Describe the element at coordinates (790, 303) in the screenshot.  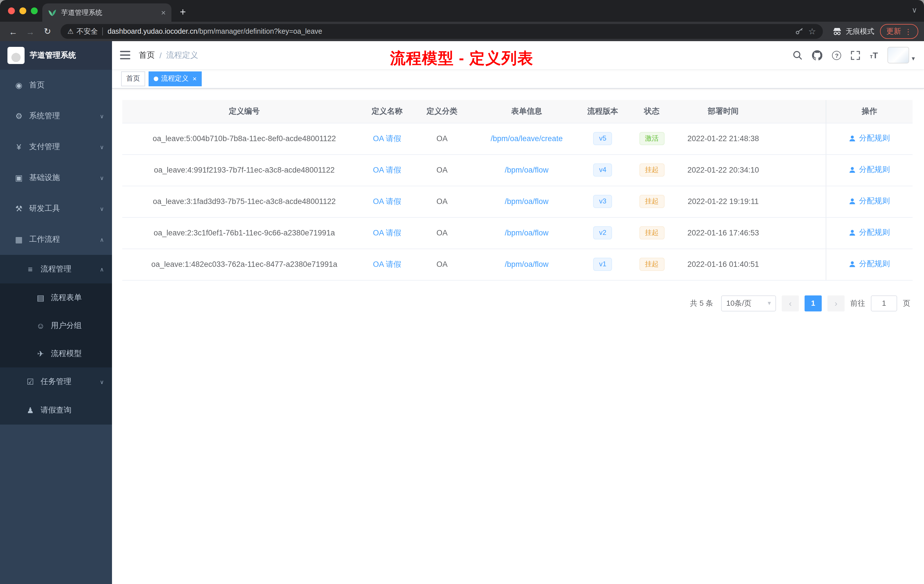
I see `prev-page-button: ‹` at that location.